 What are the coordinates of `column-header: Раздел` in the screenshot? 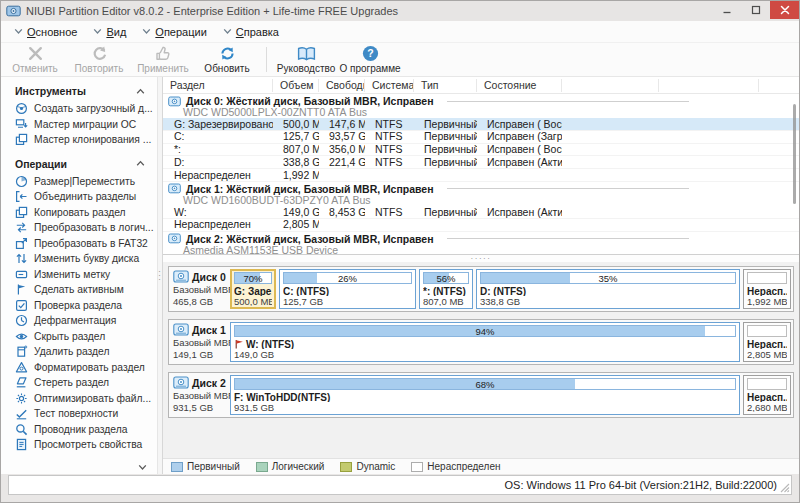 It's located at (218, 86).